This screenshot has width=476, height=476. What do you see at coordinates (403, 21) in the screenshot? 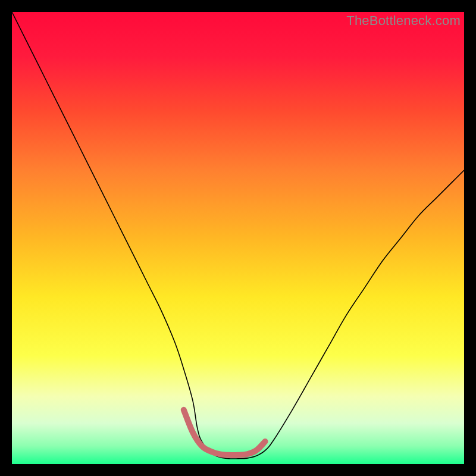
I see `watermark-text: TheBottleneck.com` at bounding box center [403, 21].